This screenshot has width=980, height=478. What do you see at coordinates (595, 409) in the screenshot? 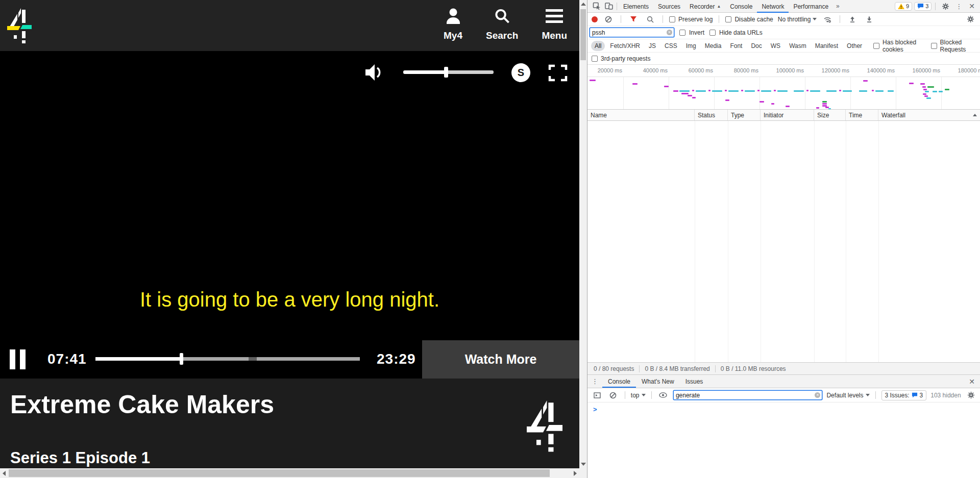
I see `console-prompt-chevron: >` at bounding box center [595, 409].